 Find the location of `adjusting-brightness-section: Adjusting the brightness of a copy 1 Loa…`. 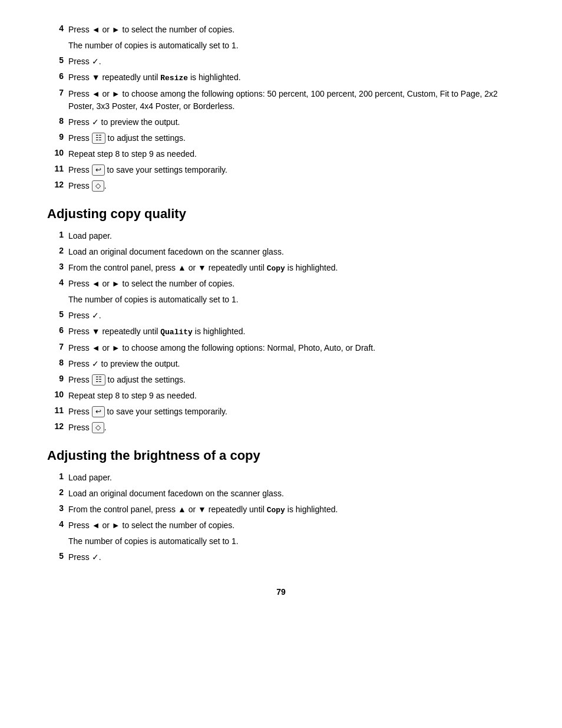

adjusting-brightness-section: Adjusting the brightness of a copy 1 Loa… is located at coordinates (281, 506).